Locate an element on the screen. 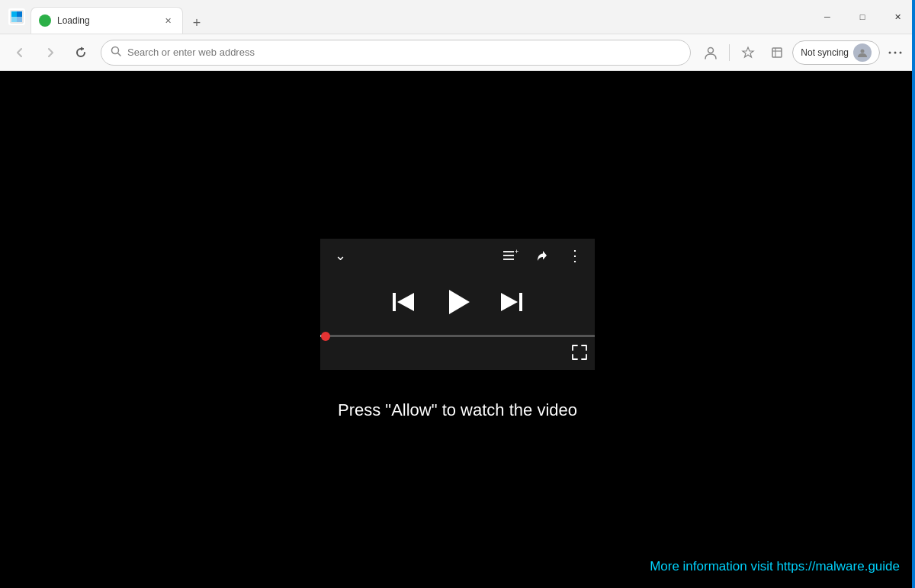 Image resolution: width=915 pixels, height=588 pixels. people-button is located at coordinates (711, 53).